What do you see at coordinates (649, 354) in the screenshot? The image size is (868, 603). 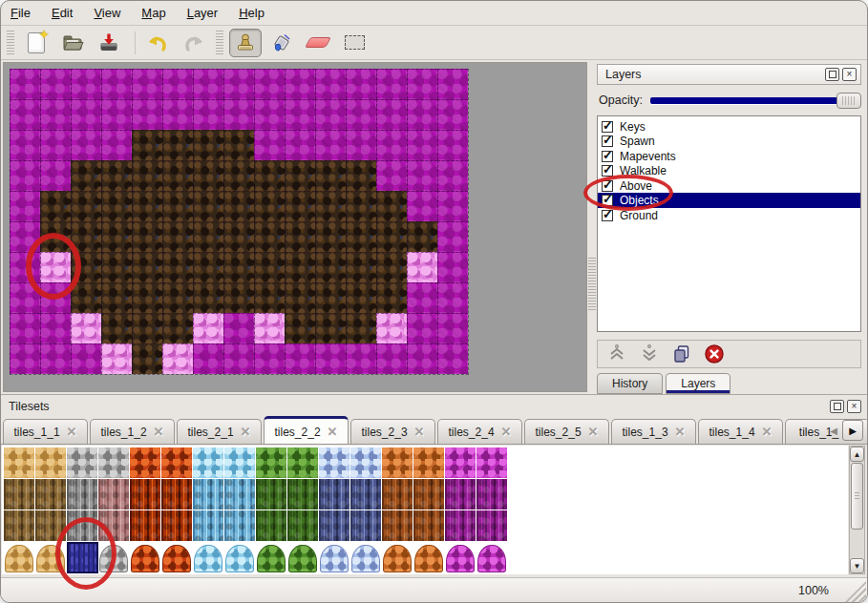 I see `layer-down-button` at bounding box center [649, 354].